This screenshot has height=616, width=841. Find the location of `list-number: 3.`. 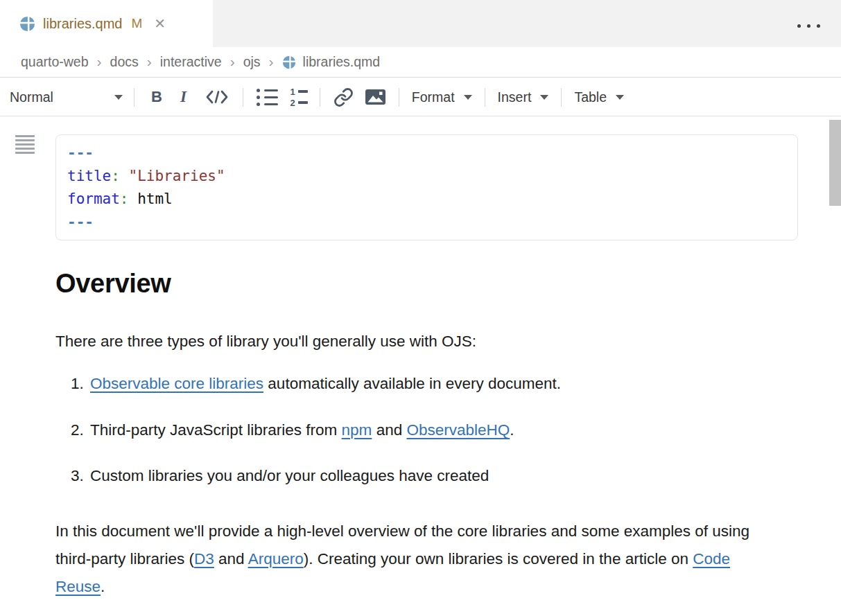

list-number: 3. is located at coordinates (78, 476).